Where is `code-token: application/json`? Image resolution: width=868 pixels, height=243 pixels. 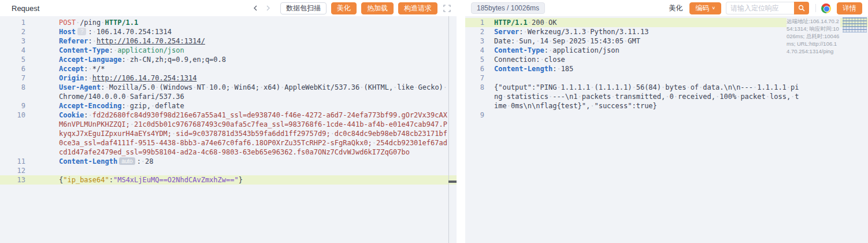
code-token: application/json is located at coordinates (586, 50).